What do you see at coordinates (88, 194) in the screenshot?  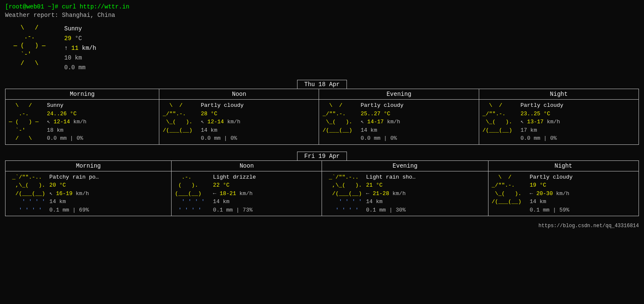 I see `day2-morning-inner: _`/"".-.. ,\_( ). /(___(__) ' ' ' ' ' ' …` at bounding box center [88, 194].